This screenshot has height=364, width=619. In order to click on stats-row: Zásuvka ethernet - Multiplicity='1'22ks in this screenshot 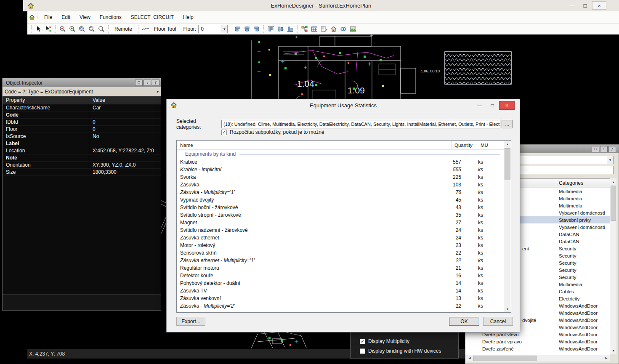, I will do `click(340, 260)`.